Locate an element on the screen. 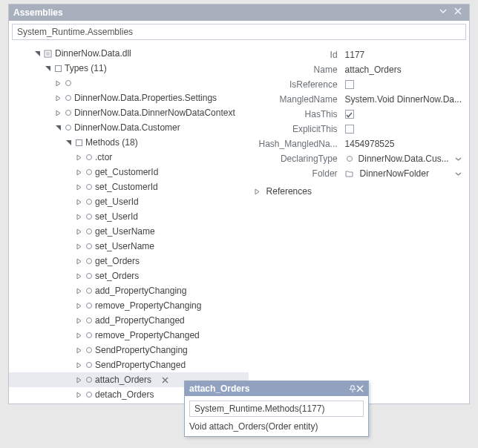  prop-value: System.Void DinnerNow.Da... is located at coordinates (404, 99).